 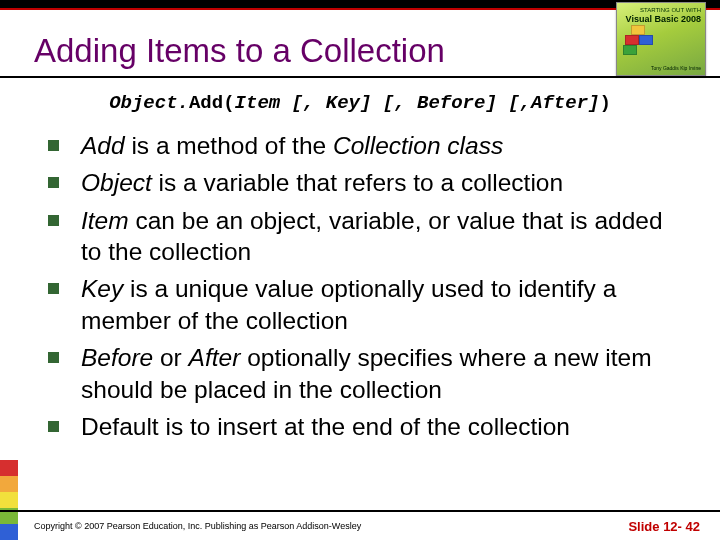 What do you see at coordinates (664, 526) in the screenshot?
I see `slide-number: Slide 12- 42` at bounding box center [664, 526].